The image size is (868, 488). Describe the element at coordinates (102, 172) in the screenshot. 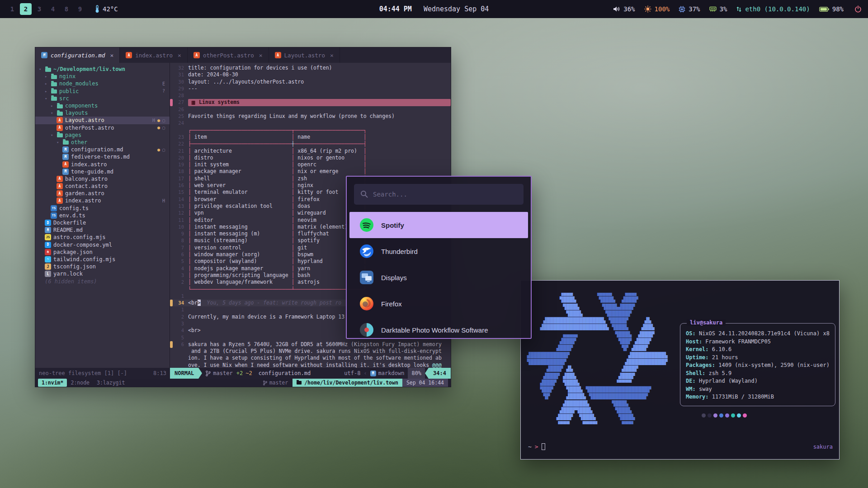

I see `tree-item-tone-guide.md: Mtone-guide.md` at that location.